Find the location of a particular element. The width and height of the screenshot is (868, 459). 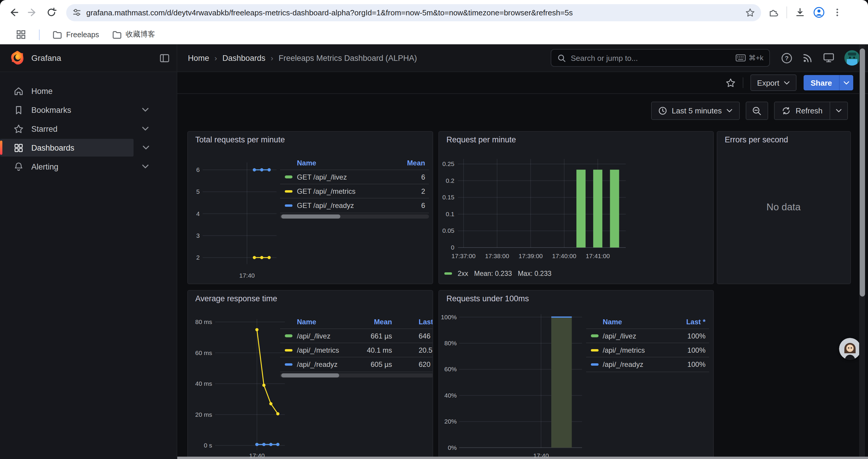

floating-assistant-avatar is located at coordinates (850, 349).